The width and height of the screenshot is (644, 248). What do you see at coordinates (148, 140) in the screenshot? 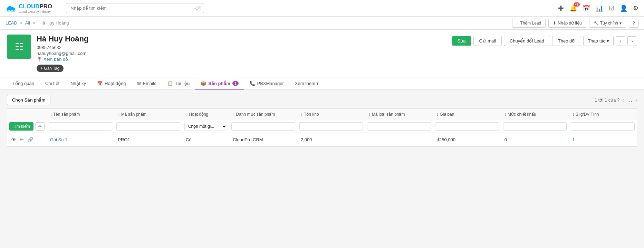
I see `row-ma-san-pham-cell: PRO1` at bounding box center [148, 140].